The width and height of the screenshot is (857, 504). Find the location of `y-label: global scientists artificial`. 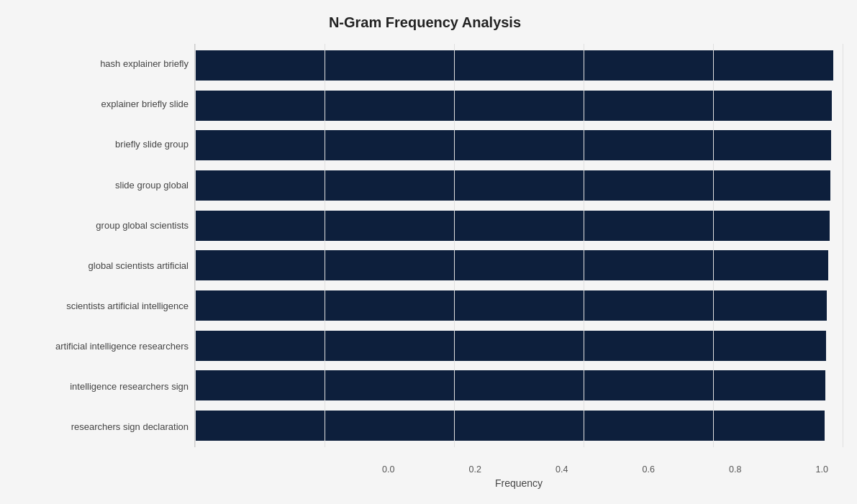

y-label: global scientists artificial is located at coordinates (98, 265).